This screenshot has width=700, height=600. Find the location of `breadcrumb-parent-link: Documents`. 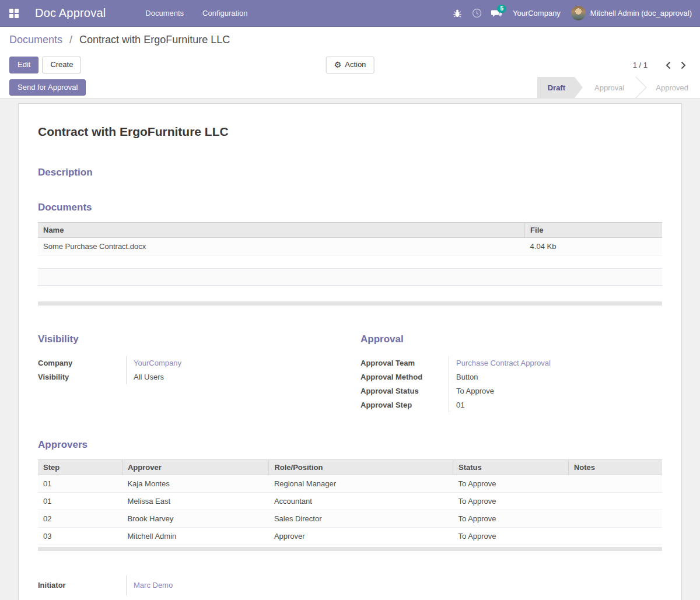

breadcrumb-parent-link: Documents is located at coordinates (36, 40).